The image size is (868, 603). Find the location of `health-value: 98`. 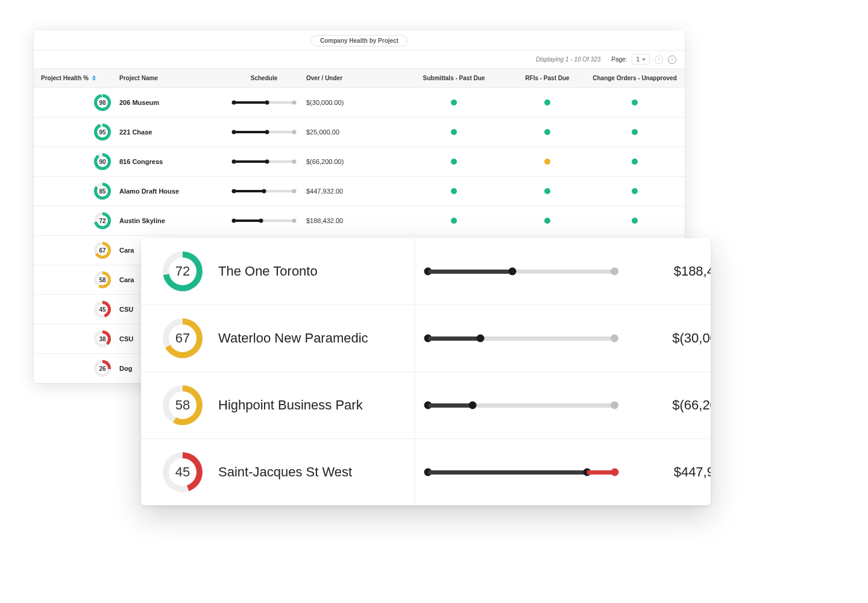

health-value: 98 is located at coordinates (102, 103).